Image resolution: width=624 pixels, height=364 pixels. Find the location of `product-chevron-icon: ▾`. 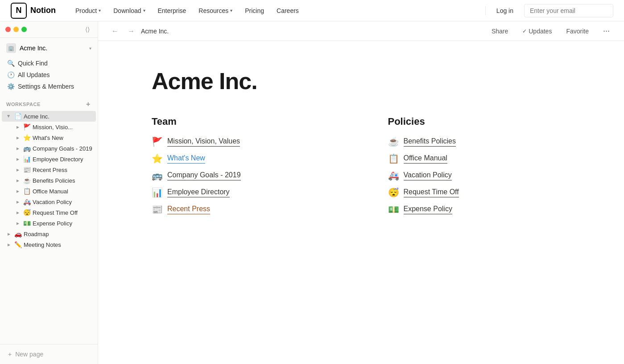

product-chevron-icon: ▾ is located at coordinates (100, 11).